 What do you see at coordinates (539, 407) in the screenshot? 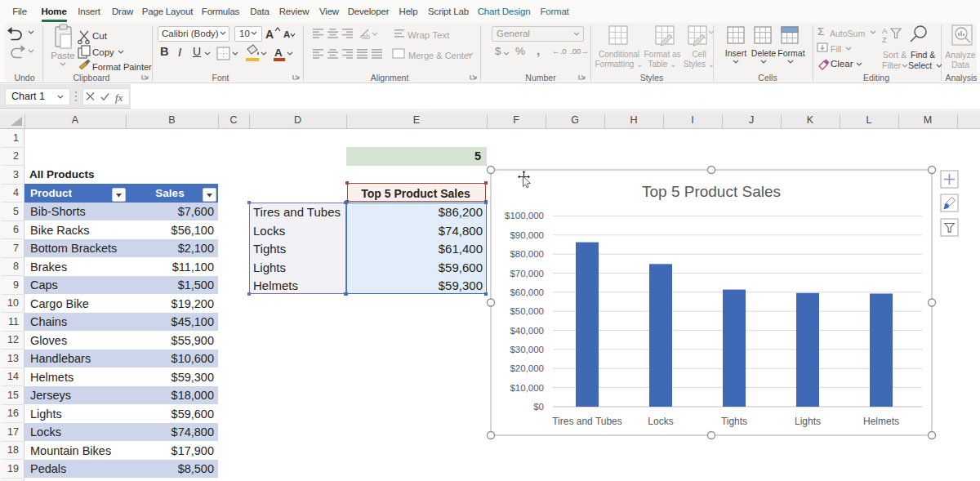
I see `svg-text: $0` at bounding box center [539, 407].